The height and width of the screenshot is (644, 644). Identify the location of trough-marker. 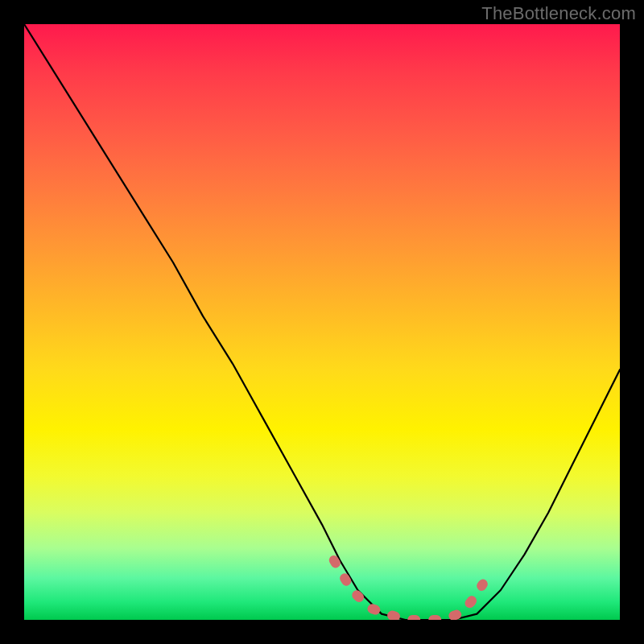
(409, 590).